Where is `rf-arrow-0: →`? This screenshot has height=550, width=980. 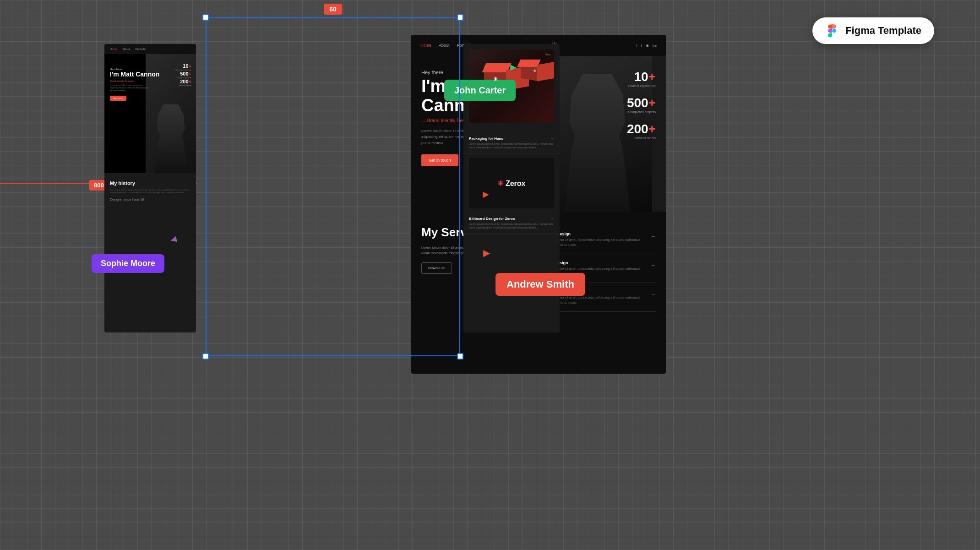 rf-arrow-0: → is located at coordinates (552, 138).